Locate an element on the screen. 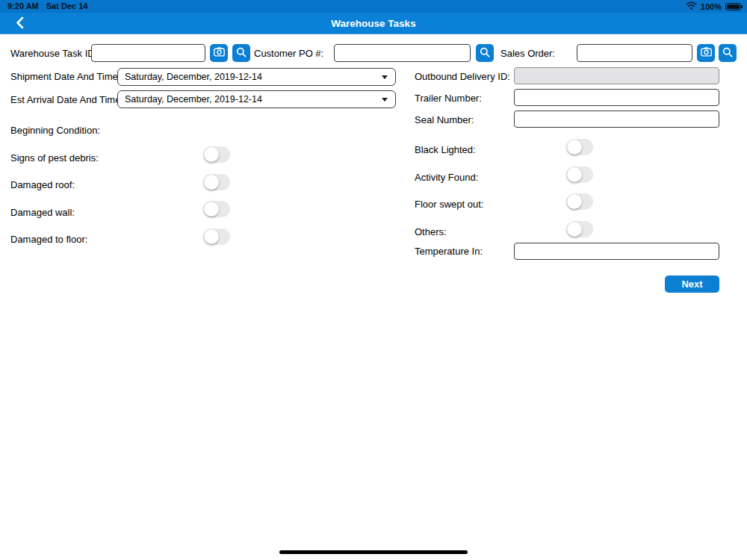  customer-po-input is located at coordinates (402, 53).